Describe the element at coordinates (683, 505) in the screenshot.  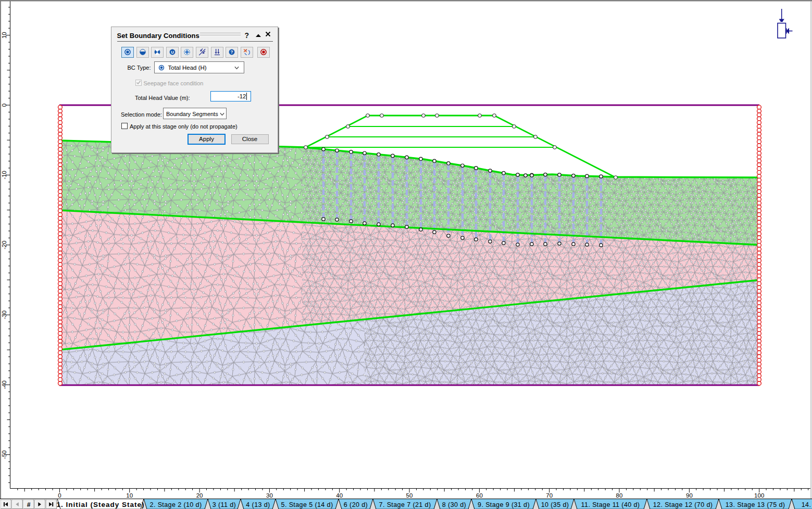
I see `svg-text: 12. Stage 12 (70 d)` at that location.